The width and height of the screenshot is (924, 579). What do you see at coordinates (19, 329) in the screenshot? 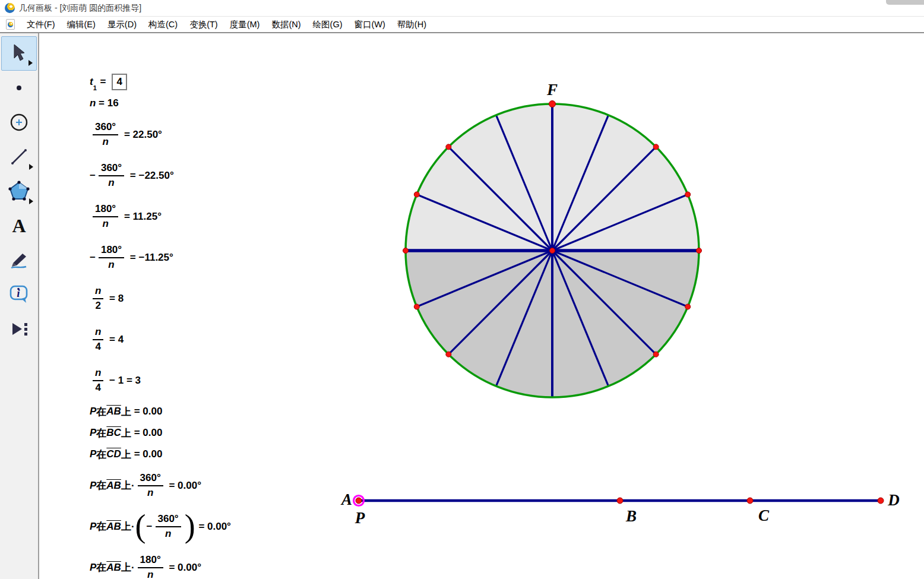
I see `custom-tool-icon` at bounding box center [19, 329].